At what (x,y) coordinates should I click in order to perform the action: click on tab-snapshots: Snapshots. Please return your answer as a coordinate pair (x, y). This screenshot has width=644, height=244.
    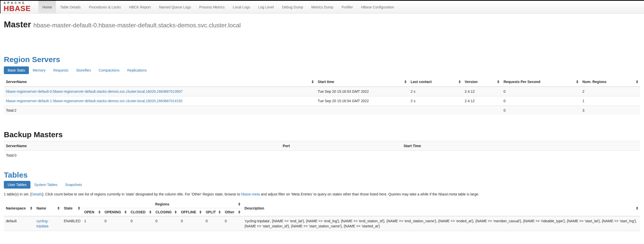
    Looking at the image, I should click on (73, 185).